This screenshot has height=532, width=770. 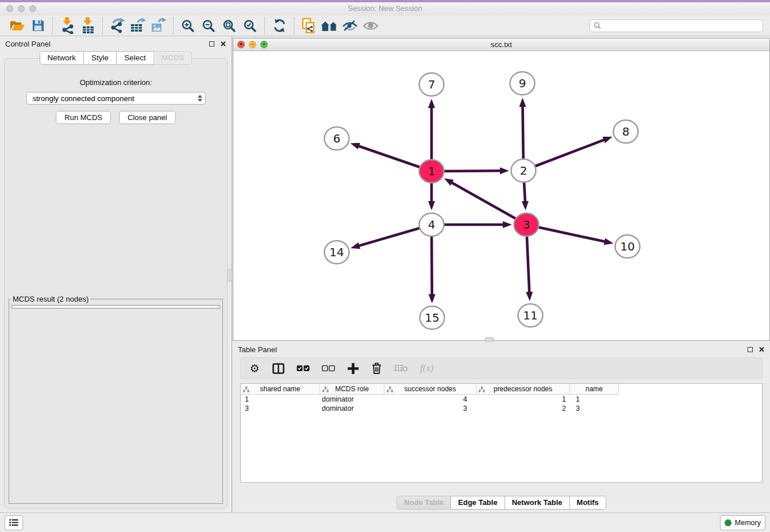 What do you see at coordinates (209, 26) in the screenshot?
I see `zoom-out-icon` at bounding box center [209, 26].